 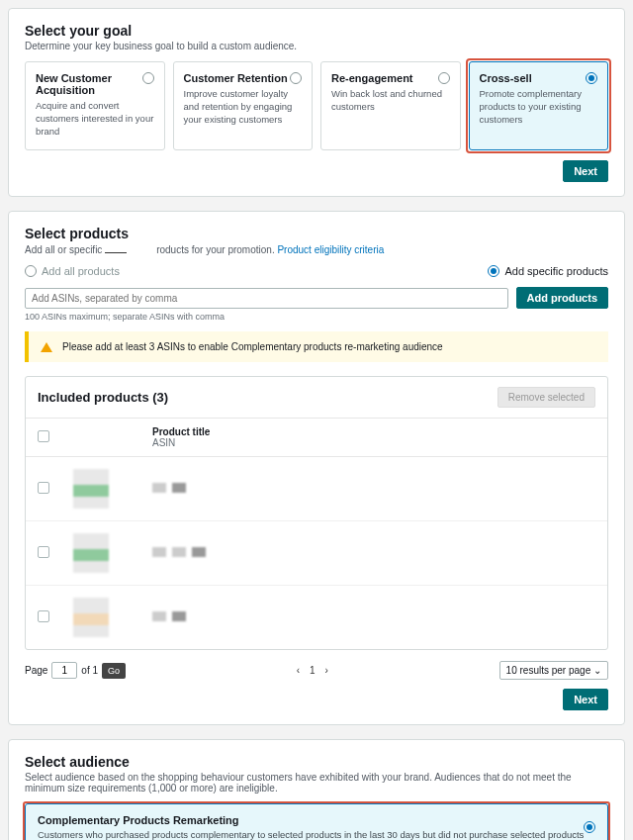 I want to click on eligibility-link: Product eligibility criteria, so click(x=330, y=249).